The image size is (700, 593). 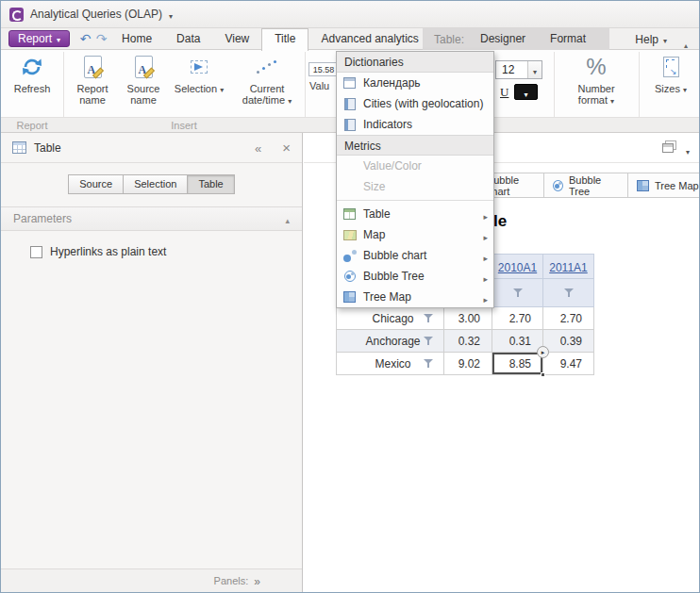 I want to click on column-header-link: 2011A1, so click(x=568, y=268).